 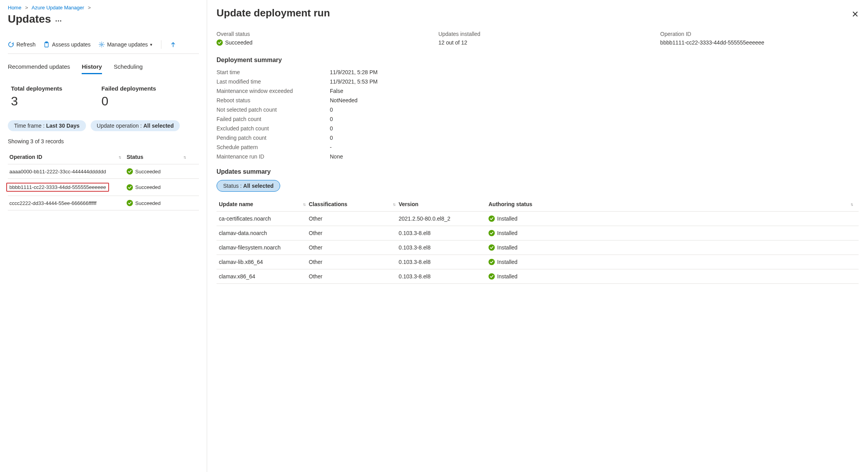 I want to click on kv-value: -, so click(x=354, y=147).